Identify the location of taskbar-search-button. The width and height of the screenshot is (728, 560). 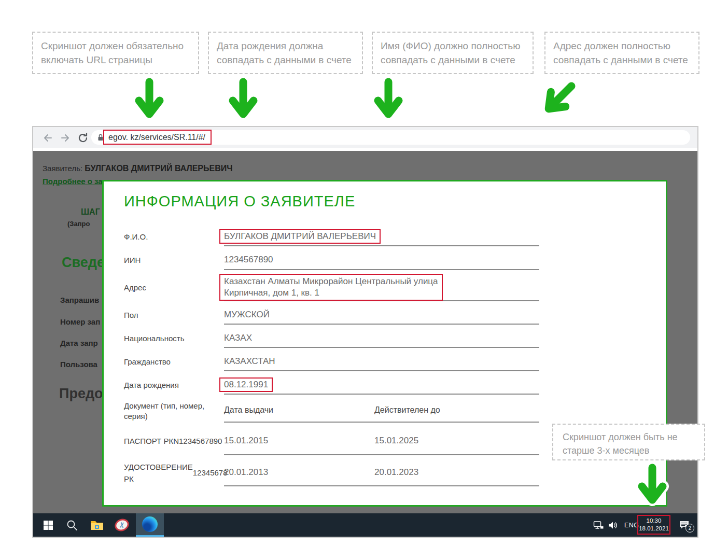
(72, 525).